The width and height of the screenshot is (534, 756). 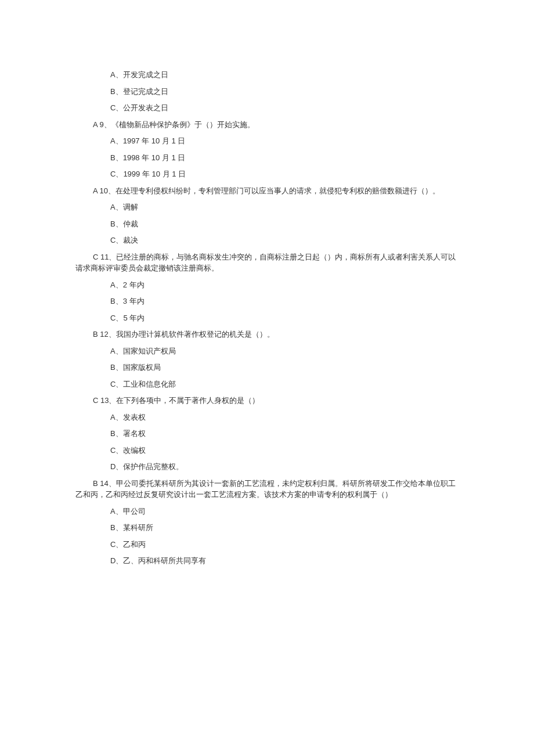 What do you see at coordinates (284, 368) in the screenshot?
I see `option-b: B、国家版权局` at bounding box center [284, 368].